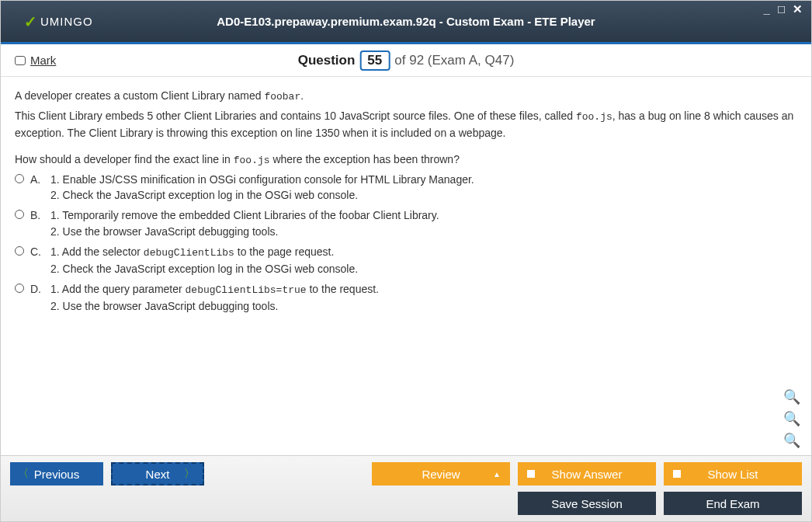 The height and width of the screenshot is (522, 812). I want to click on previous-button: 〈 Previous, so click(57, 474).